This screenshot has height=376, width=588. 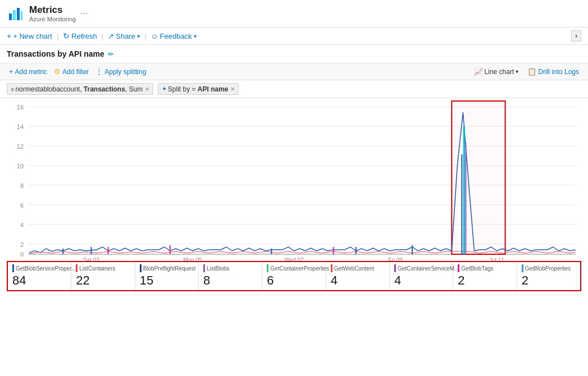 I want to click on feedback-label: Feedback, so click(x=176, y=36).